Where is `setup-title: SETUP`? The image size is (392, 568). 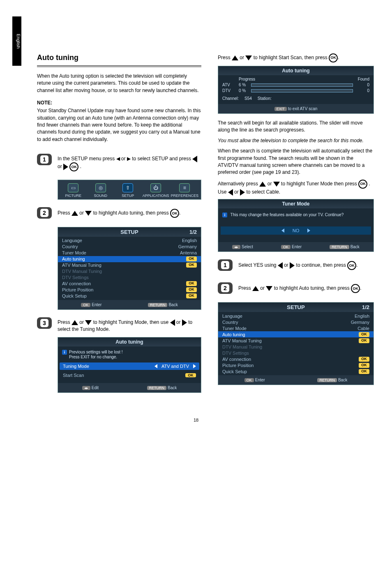 setup-title: SETUP is located at coordinates (129, 232).